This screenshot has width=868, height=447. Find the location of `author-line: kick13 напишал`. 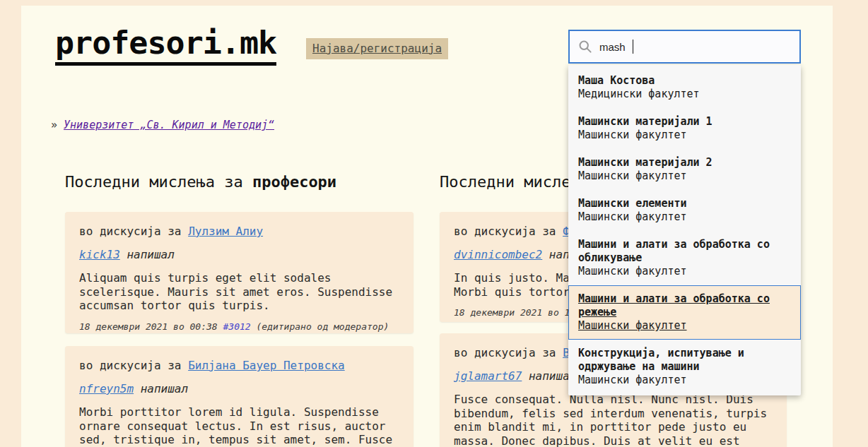

author-line: kick13 напишал is located at coordinates (239, 254).